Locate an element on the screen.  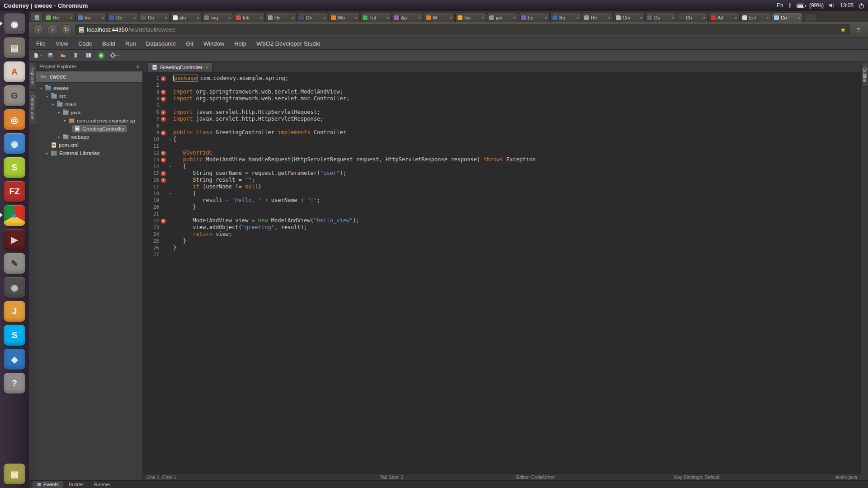
launcher-skype: S is located at coordinates (14, 335).